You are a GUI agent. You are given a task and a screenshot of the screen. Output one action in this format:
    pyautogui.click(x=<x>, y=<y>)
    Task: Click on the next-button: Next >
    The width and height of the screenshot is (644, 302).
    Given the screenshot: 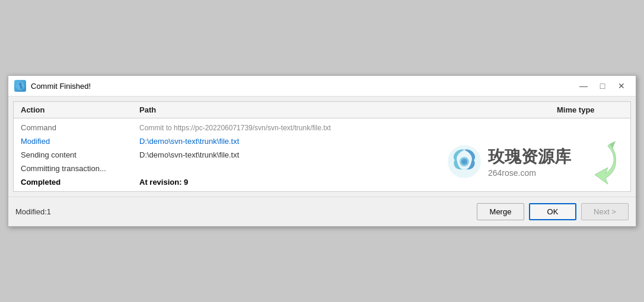 What is the action you would take?
    pyautogui.click(x=605, y=212)
    